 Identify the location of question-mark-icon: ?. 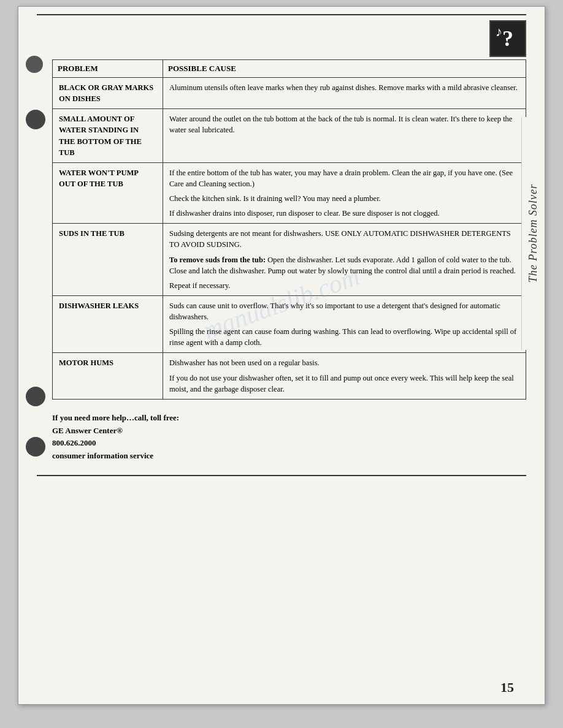
(508, 39).